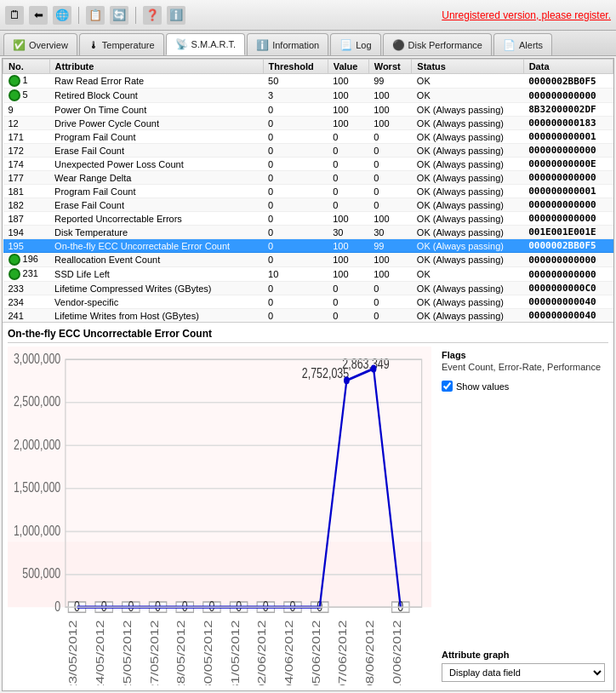 The height and width of the screenshot is (693, 616). Describe the element at coordinates (308, 178) in the screenshot. I see `table-row: 177Wear Range Delta000OK (Always passing…` at that location.